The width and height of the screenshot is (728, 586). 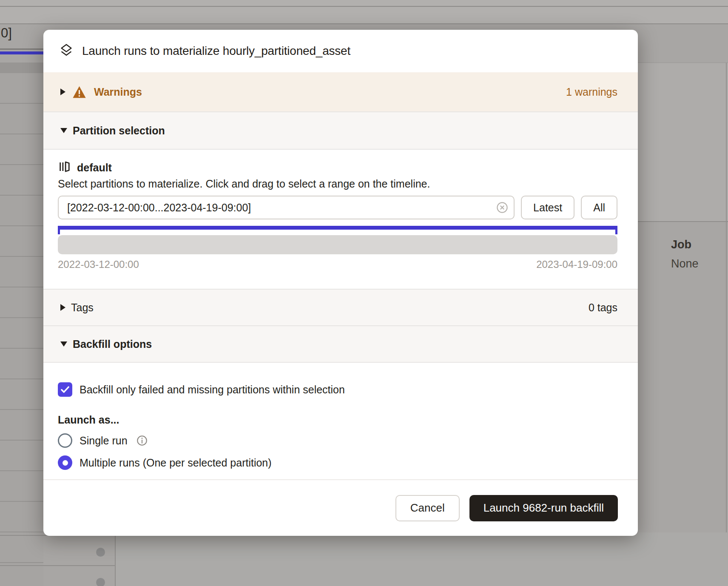 I want to click on background-rule, so click(x=22, y=49).